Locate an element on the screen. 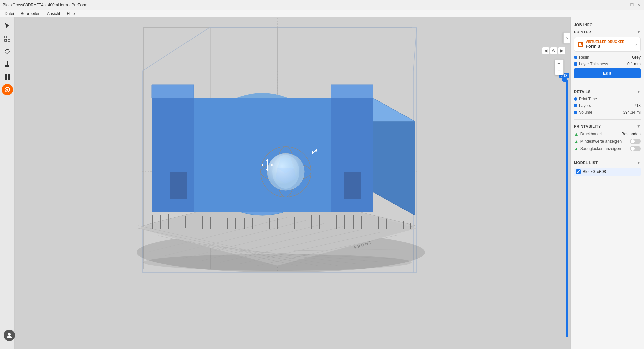 The width and height of the screenshot is (644, 349). layer-thickness-row: Layer Thickness 0.1 mm is located at coordinates (607, 64).